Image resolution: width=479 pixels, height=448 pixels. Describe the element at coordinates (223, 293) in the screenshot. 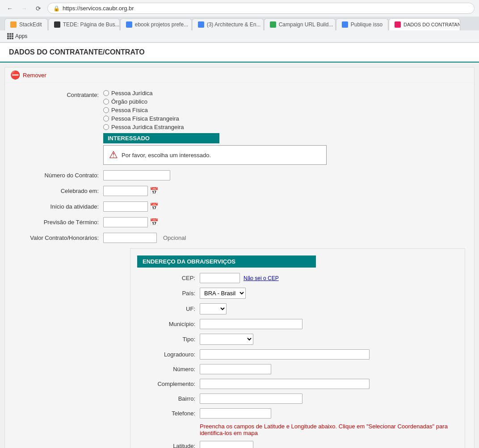

I see `pais-control: BRA - Brasil` at that location.